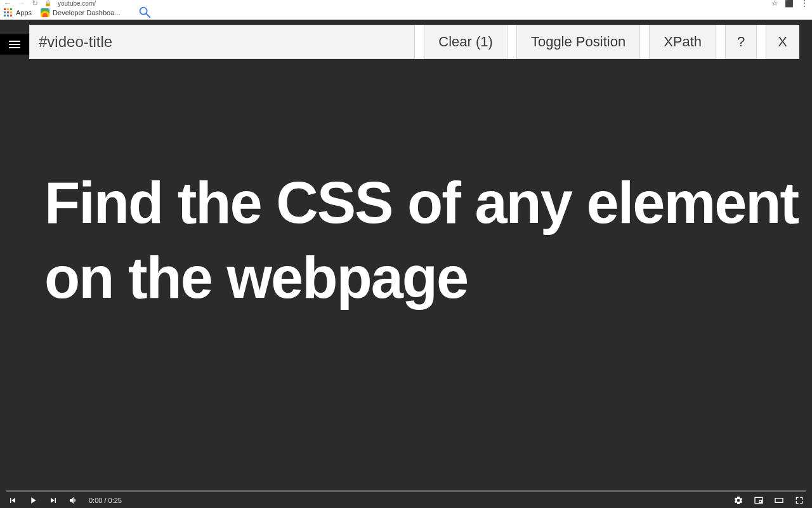  What do you see at coordinates (35, 4) in the screenshot?
I see `reload-icon: ↻` at bounding box center [35, 4].